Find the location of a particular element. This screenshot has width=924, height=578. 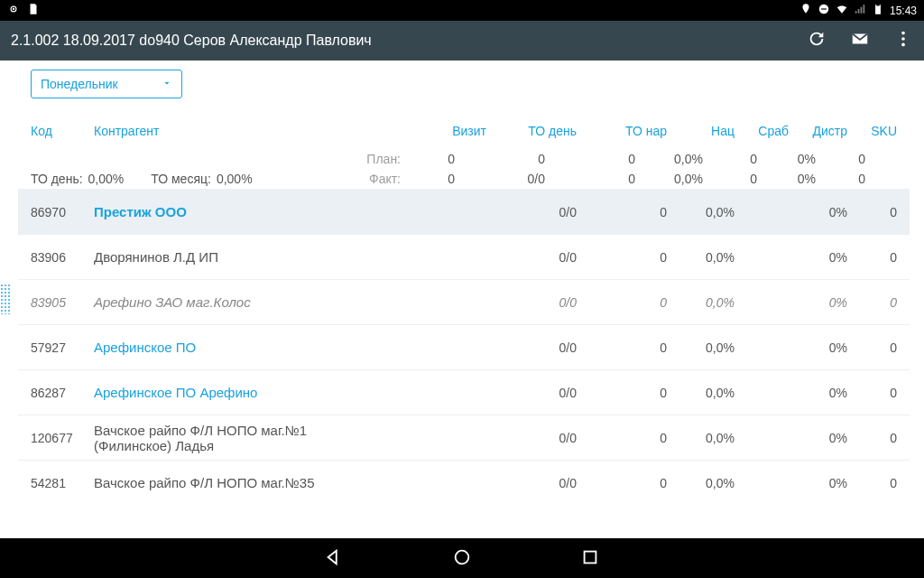

col-srab: Сраб is located at coordinates (762, 131).